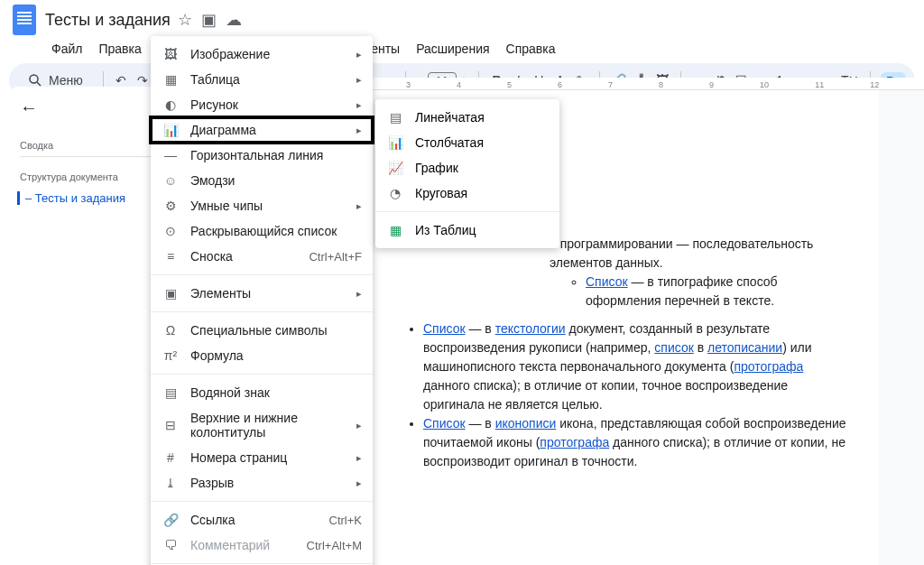 The height and width of the screenshot is (565, 924). I want to click on submenu-sheets: ▦Из Таблиц, so click(467, 230).